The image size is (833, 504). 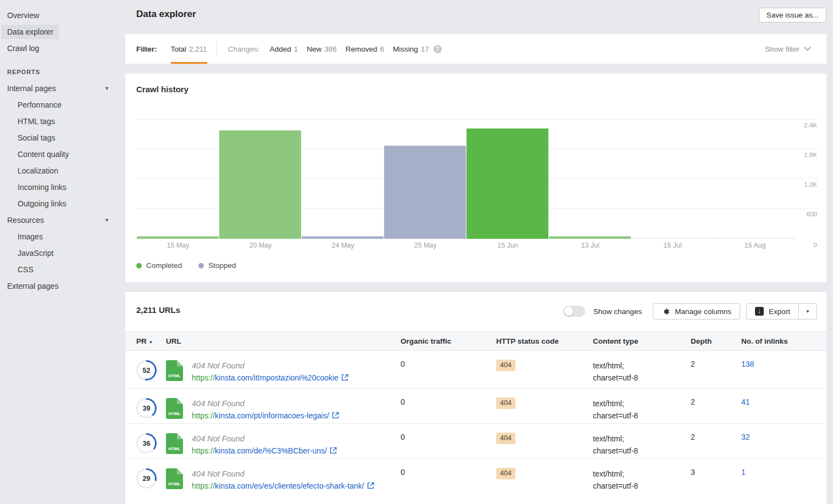 I want to click on url-link: kinsta.com/itImpostazioni%20cookie, so click(x=277, y=378).